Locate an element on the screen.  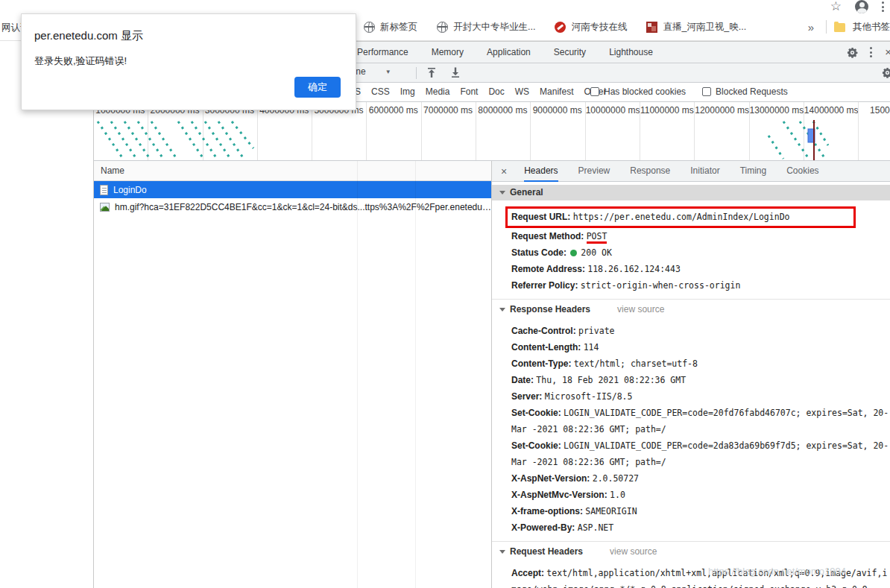
header-row: Cache-Control: private is located at coordinates (701, 331).